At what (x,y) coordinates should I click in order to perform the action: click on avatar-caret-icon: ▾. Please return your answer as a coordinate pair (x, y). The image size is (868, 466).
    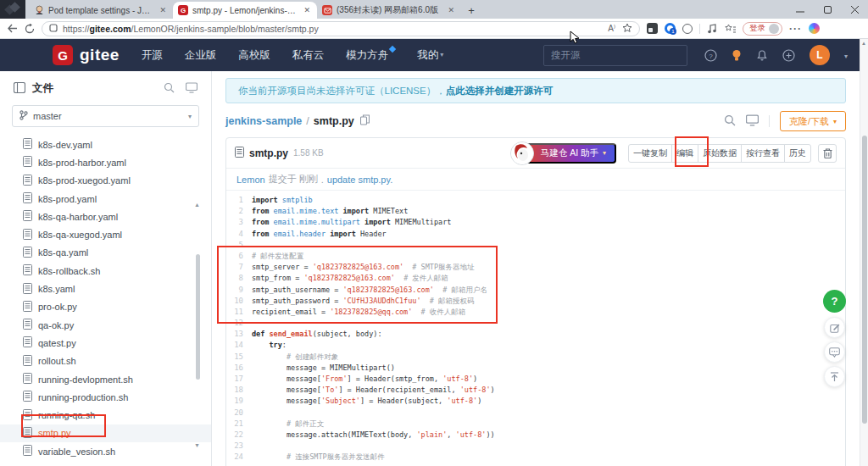
    Looking at the image, I should click on (846, 56).